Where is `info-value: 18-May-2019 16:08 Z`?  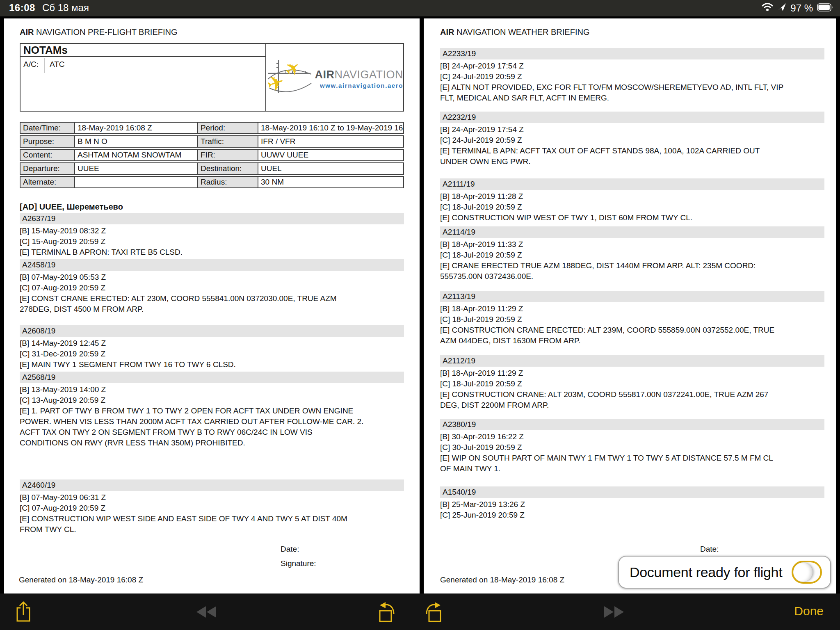
info-value: 18-May-2019 16:08 Z is located at coordinates (137, 128).